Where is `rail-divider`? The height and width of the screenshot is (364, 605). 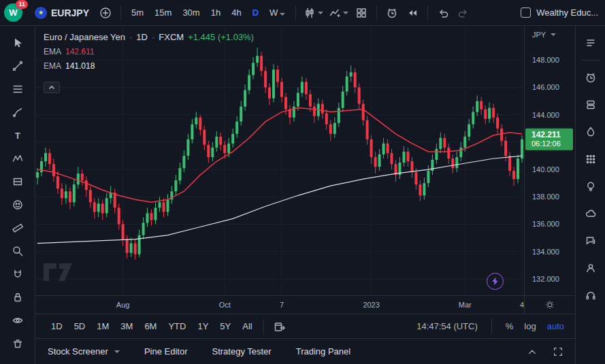 rail-divider is located at coordinates (591, 60).